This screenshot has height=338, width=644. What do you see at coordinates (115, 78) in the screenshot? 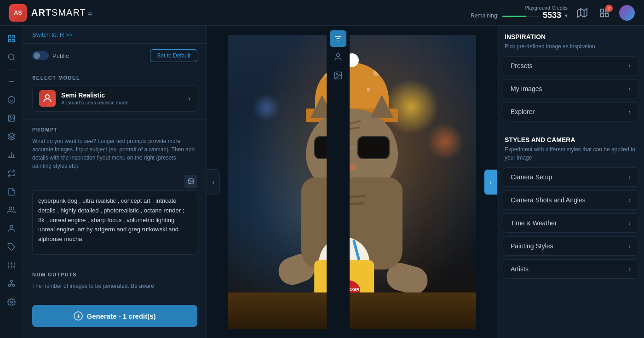
I see `model-section-title: SELECT MODEL` at bounding box center [115, 78].